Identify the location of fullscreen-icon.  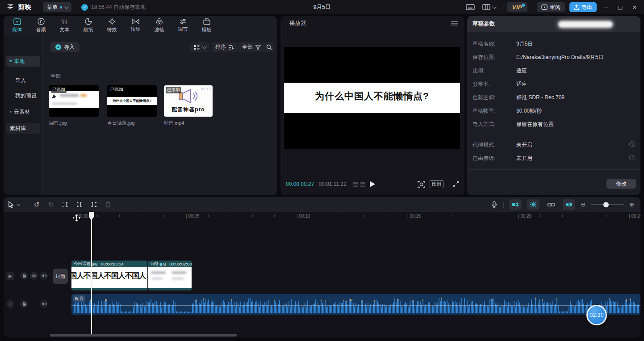
(456, 184).